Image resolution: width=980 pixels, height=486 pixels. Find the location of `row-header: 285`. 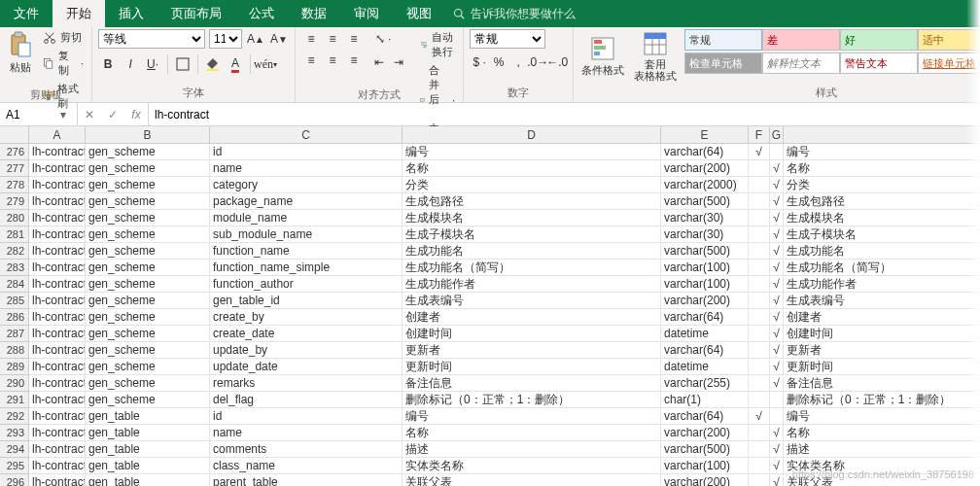

row-header: 285 is located at coordinates (15, 301).